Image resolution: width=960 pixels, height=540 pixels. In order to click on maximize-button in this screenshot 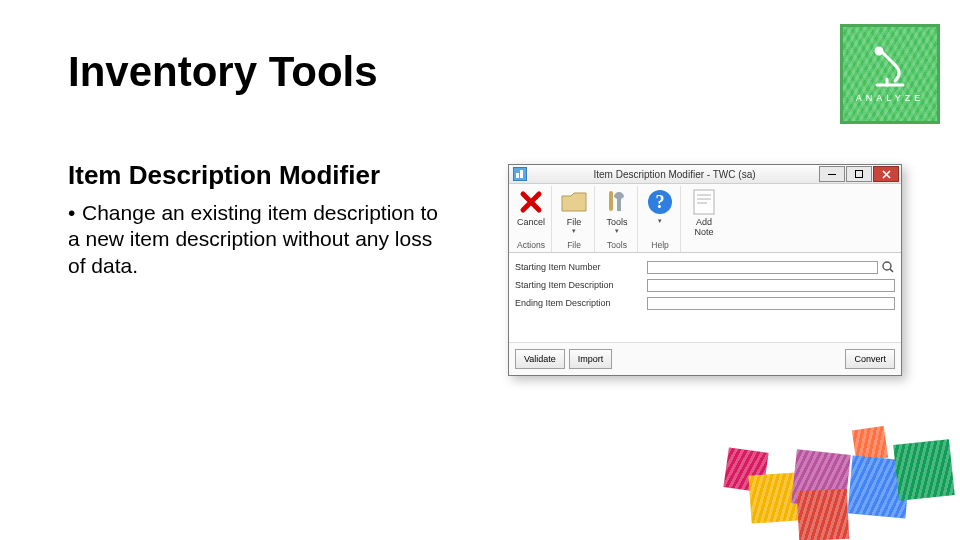, I will do `click(859, 174)`.